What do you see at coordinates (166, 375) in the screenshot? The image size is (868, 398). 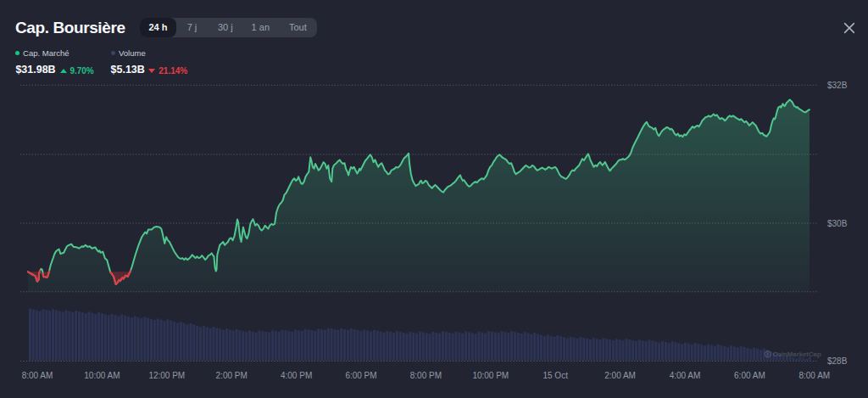 I see `svg-text: 12:00 PM` at bounding box center [166, 375].